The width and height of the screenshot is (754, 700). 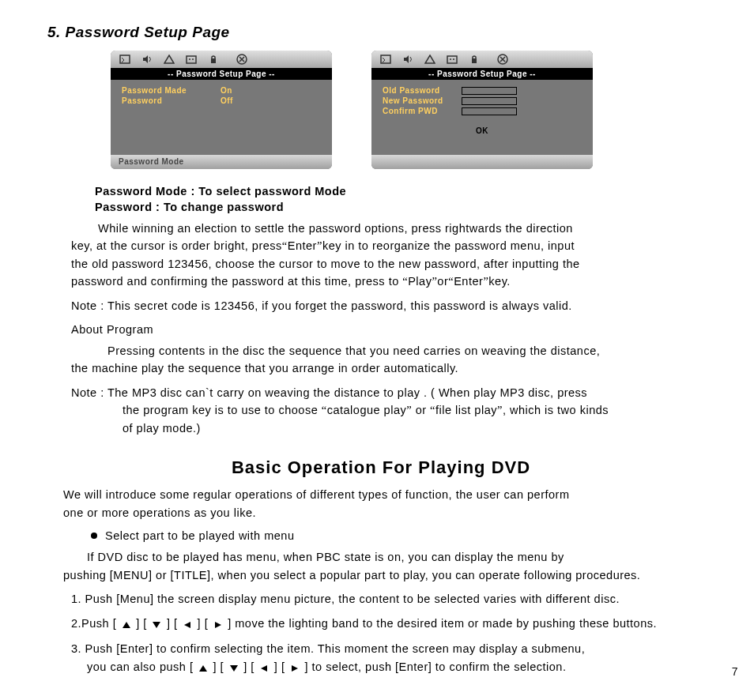 I want to click on text: ] to select, push [Enter] to confirm the…, so click(x=435, y=667).